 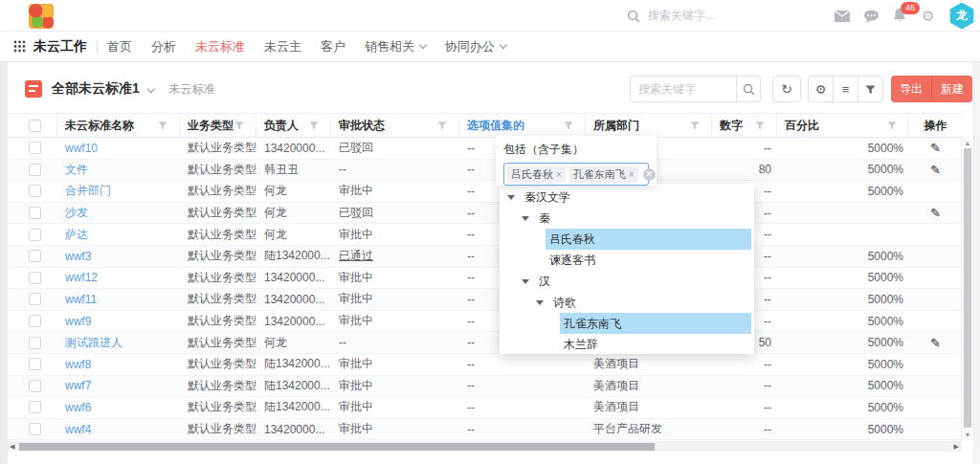 I want to click on tree-item-7: 木兰辞, so click(x=627, y=344).